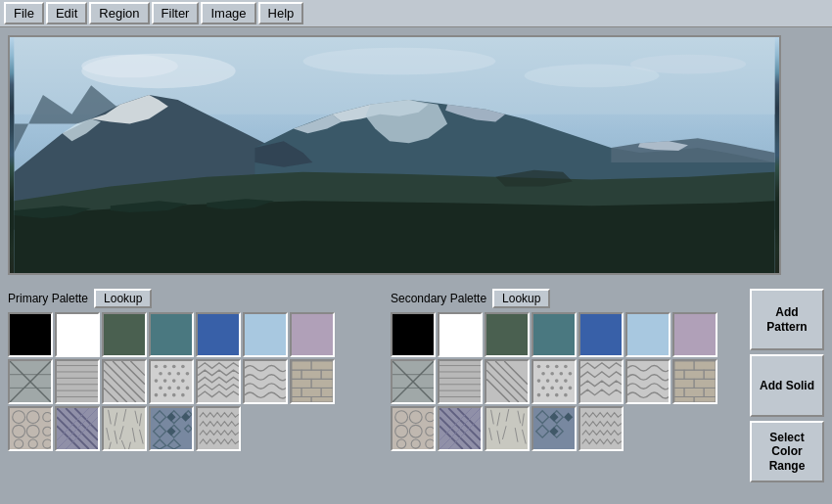 The height and width of the screenshot is (504, 832). Describe the element at coordinates (787, 319) in the screenshot. I see `add-pattern-button: Add Pattern` at that location.